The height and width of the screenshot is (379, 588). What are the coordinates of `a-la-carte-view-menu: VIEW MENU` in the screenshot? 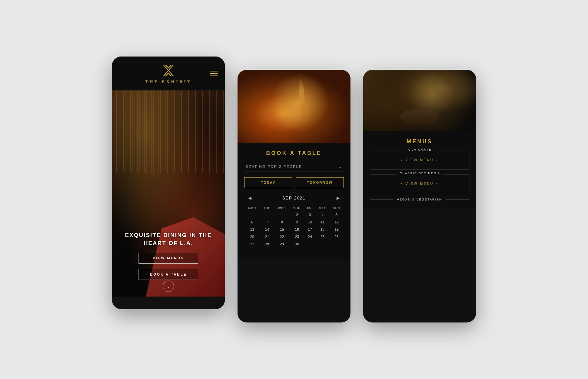 It's located at (420, 160).